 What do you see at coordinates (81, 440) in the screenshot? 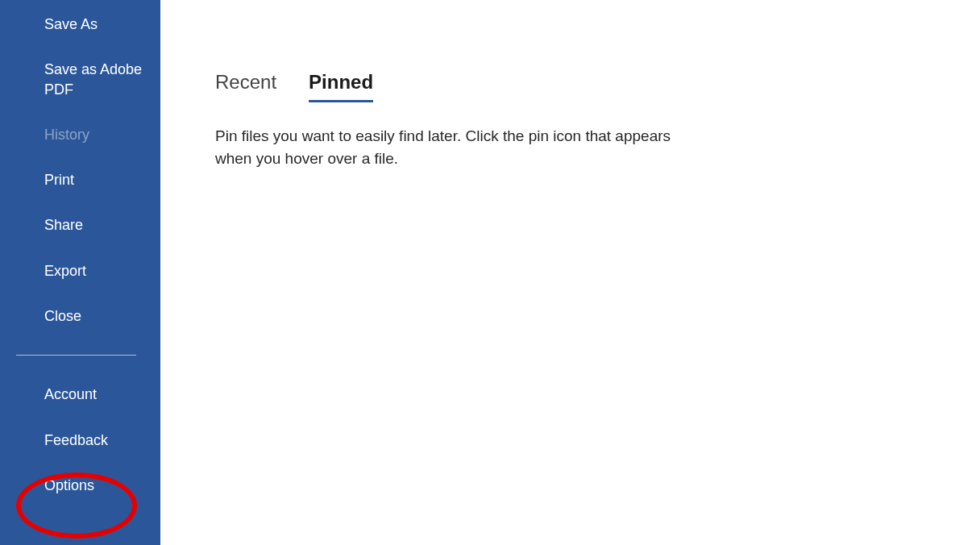
I see `sidebar-item-feedback: Feedback` at bounding box center [81, 440].